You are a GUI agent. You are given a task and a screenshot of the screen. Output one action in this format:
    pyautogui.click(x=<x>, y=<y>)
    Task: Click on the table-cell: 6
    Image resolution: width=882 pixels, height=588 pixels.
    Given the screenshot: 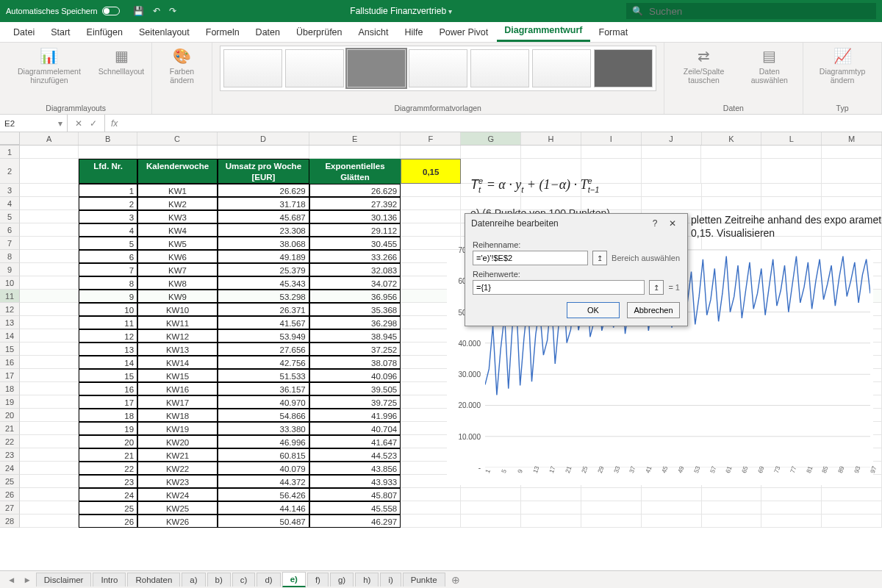 What is the action you would take?
    pyautogui.click(x=108, y=257)
    